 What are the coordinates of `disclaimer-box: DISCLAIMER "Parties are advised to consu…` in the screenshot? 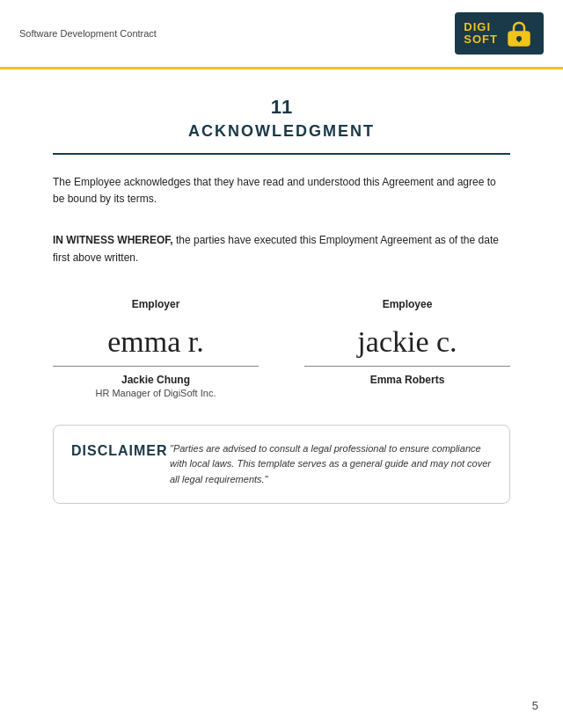 It's located at (282, 464).